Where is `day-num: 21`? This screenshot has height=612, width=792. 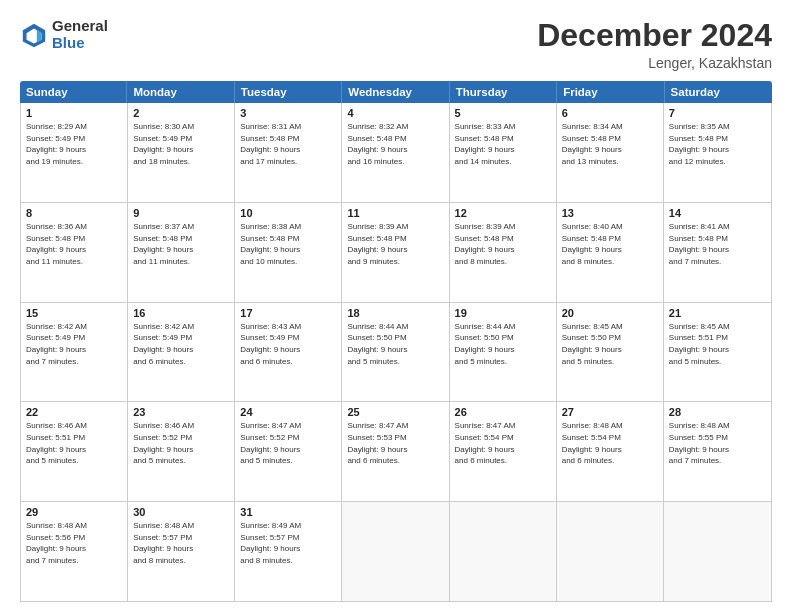 day-num: 21 is located at coordinates (718, 313).